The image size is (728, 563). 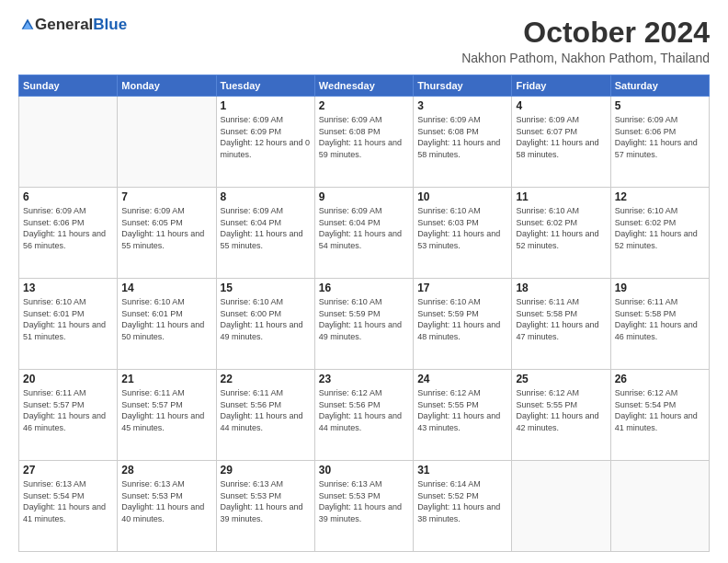 What do you see at coordinates (364, 410) in the screenshot?
I see `day-info: Sunrise: 6:12 AM Sunset: 5:56 PM Dayligh…` at bounding box center [364, 410].